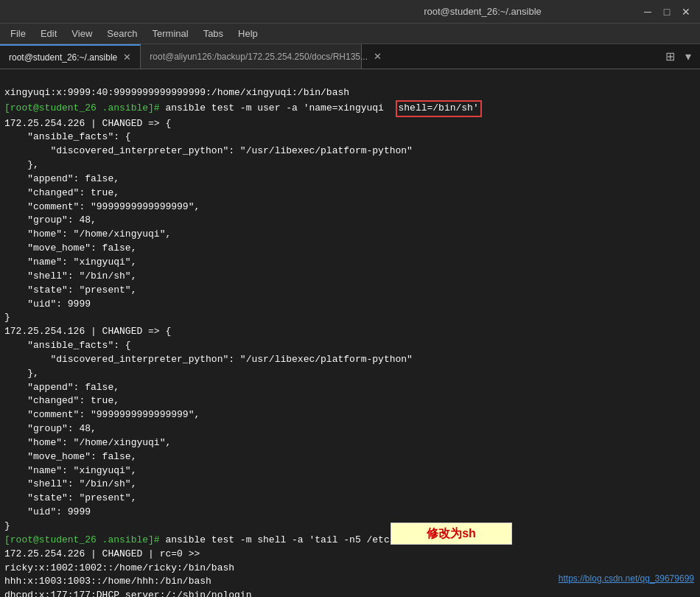 This screenshot has height=597, width=700. Describe the element at coordinates (18, 34) in the screenshot. I see `menu-file: File` at that location.